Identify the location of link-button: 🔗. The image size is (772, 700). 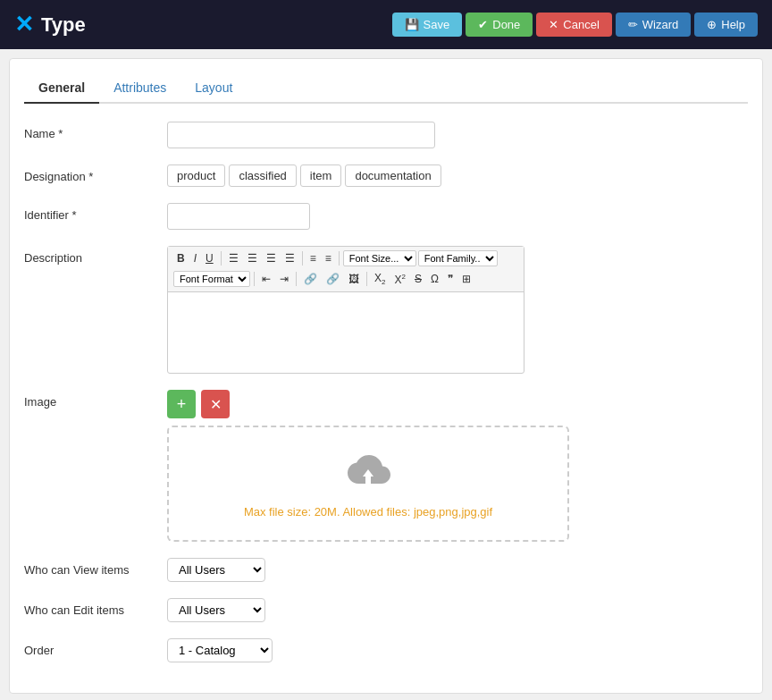
(311, 279).